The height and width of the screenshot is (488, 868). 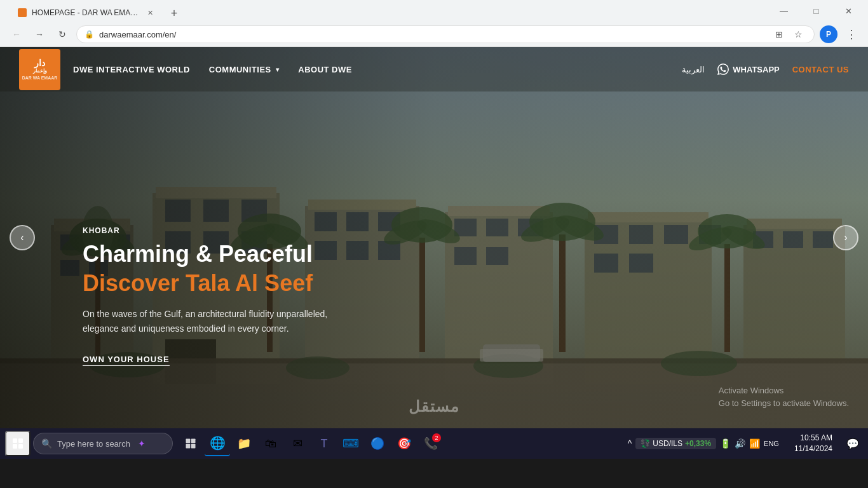 I want to click on taskbar-store: 🛍, so click(x=271, y=444).